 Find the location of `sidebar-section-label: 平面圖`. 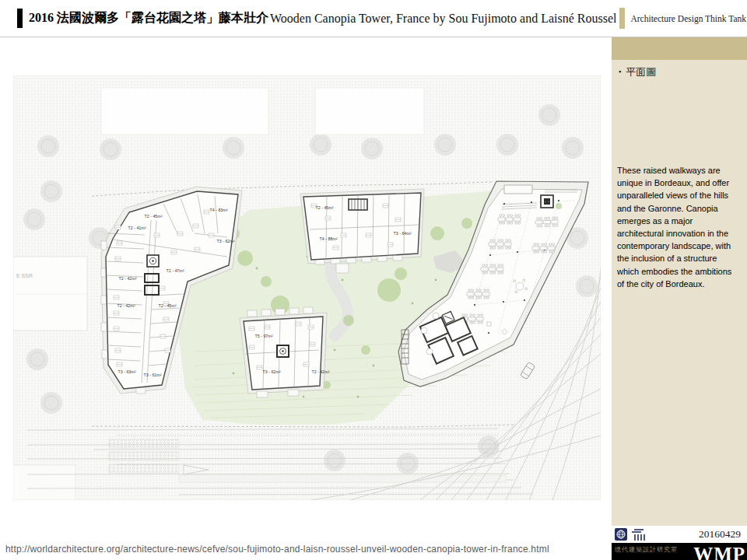

sidebar-section-label: 平面圖 is located at coordinates (641, 72).